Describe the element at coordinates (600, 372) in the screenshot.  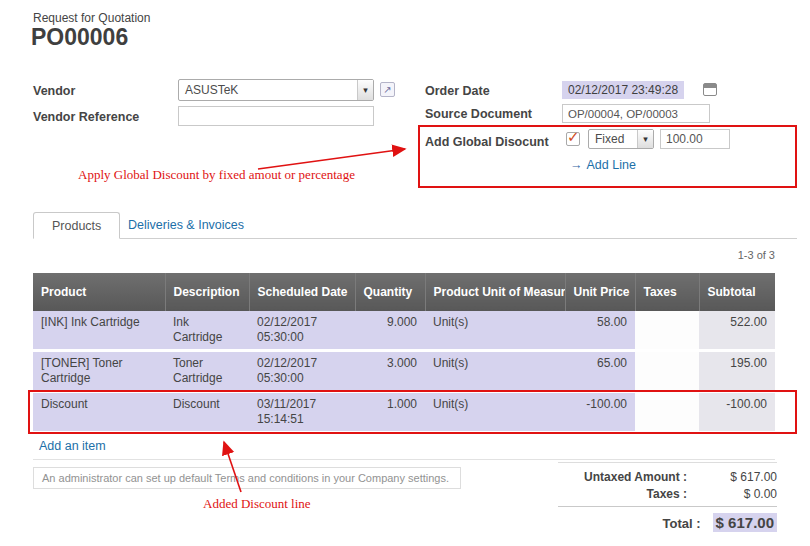
I see `cell-unit-price: 65.00` at that location.